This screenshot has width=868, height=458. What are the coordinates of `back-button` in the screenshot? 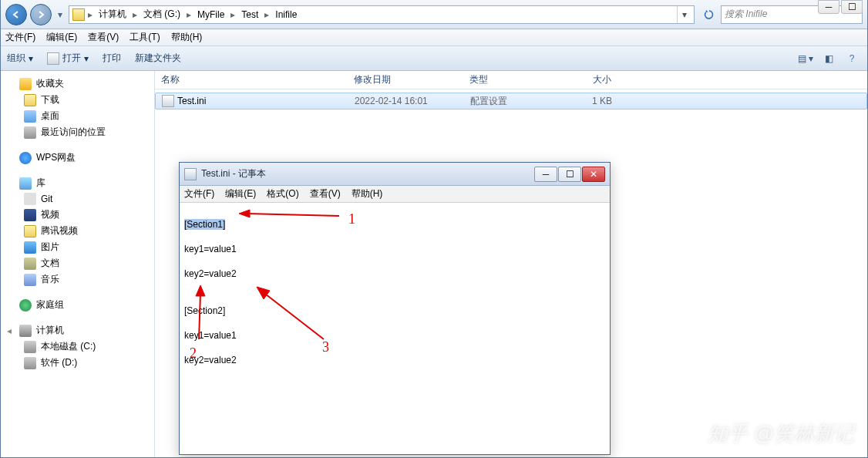 It's located at (16, 15).